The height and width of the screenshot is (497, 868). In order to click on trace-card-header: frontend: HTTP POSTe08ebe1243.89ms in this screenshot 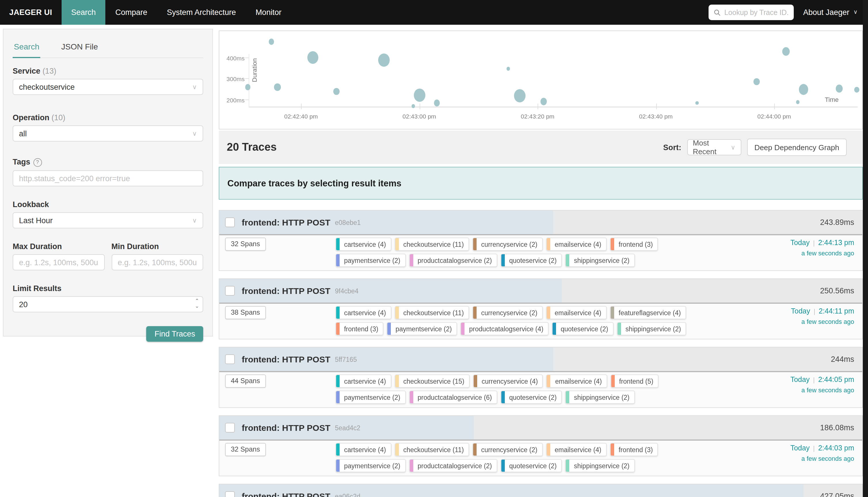, I will do `click(541, 223)`.